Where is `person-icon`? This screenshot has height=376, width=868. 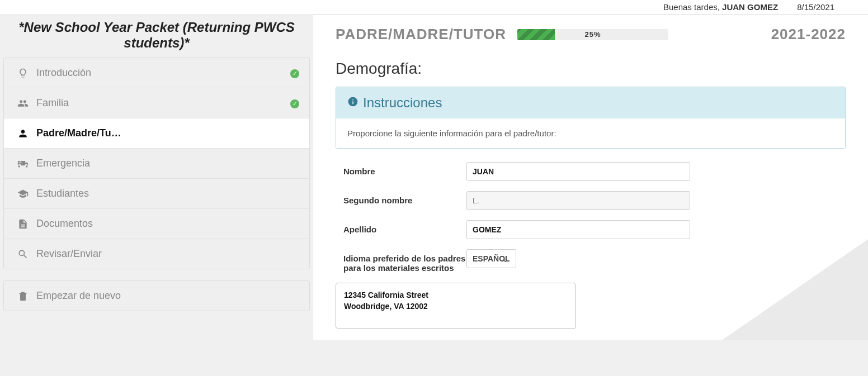 person-icon is located at coordinates (23, 134).